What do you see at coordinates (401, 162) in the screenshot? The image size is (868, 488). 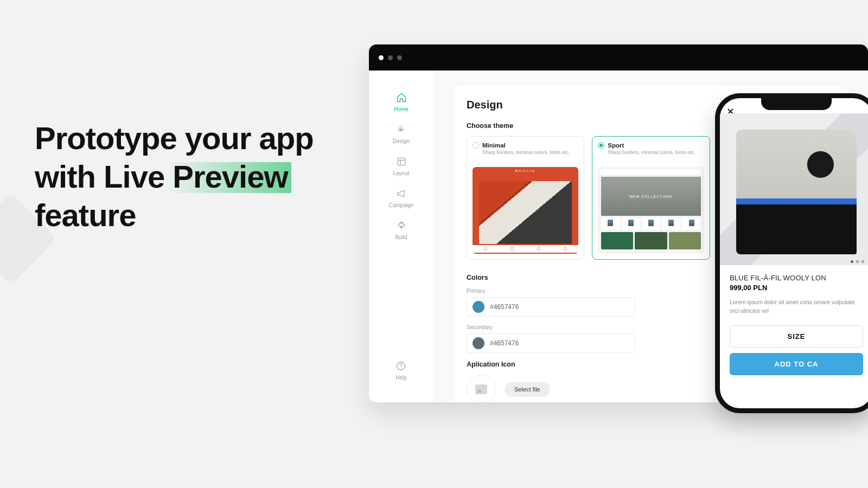 I see `layout-icon` at bounding box center [401, 162].